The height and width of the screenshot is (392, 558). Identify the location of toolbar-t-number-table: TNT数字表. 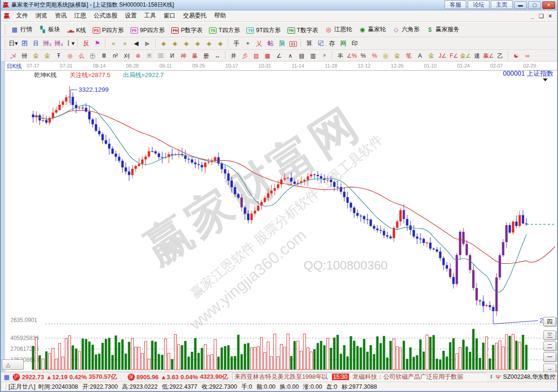
(303, 30).